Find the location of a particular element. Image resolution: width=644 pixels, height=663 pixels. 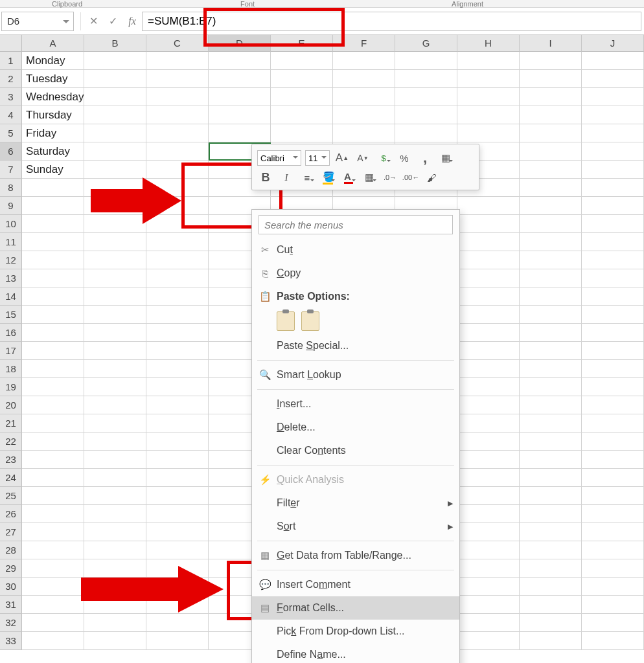

column-header: H is located at coordinates (489, 43).